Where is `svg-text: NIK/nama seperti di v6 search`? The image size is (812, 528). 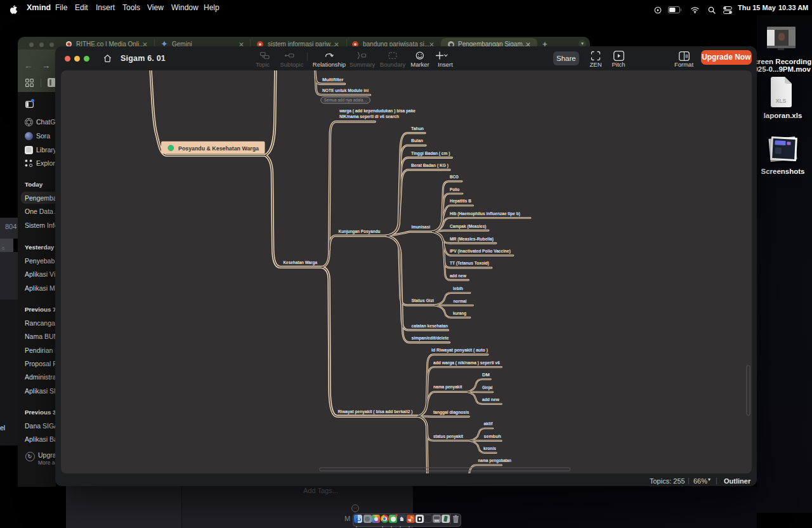 svg-text: NIK/nama seperti di v6 search is located at coordinates (369, 117).